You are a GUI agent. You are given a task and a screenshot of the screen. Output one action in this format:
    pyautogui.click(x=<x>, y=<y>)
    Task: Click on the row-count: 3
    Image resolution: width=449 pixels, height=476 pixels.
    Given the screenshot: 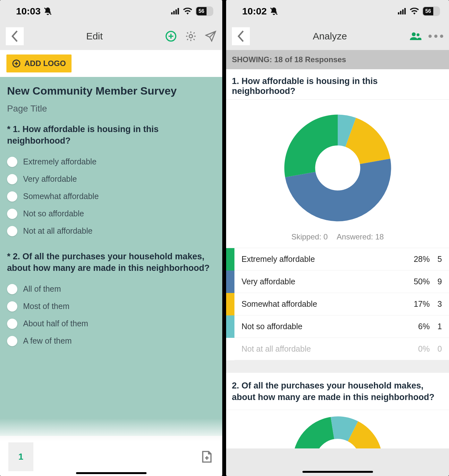 What is the action you would take?
    pyautogui.click(x=439, y=304)
    